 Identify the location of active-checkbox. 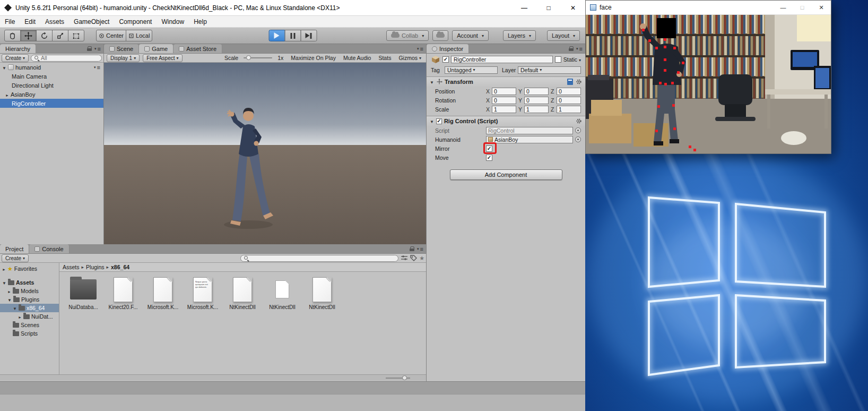
(446, 59).